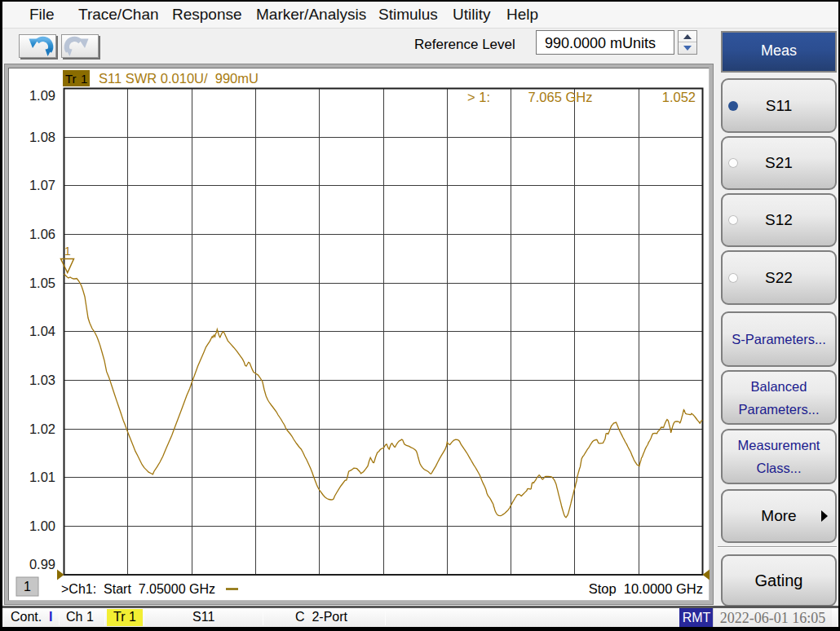  Describe the element at coordinates (646, 589) in the screenshot. I see `svg-text: Stop 10.0000 GHz` at that location.